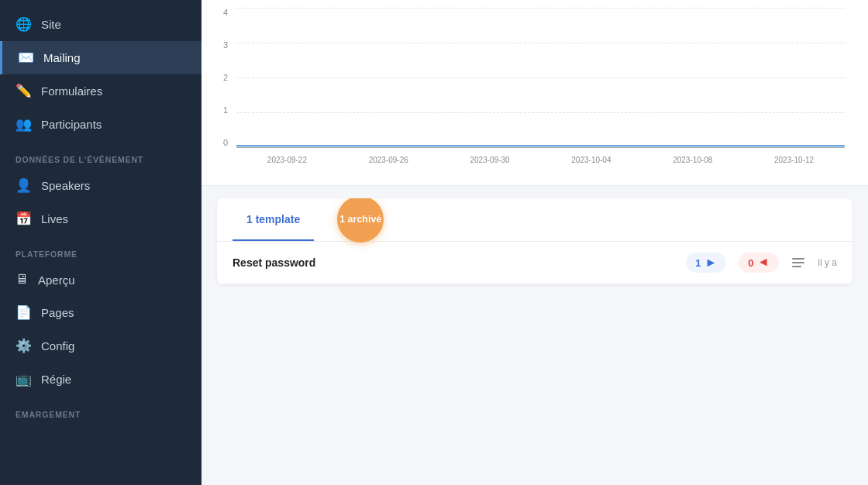  I want to click on y-label-0: 0, so click(226, 143).